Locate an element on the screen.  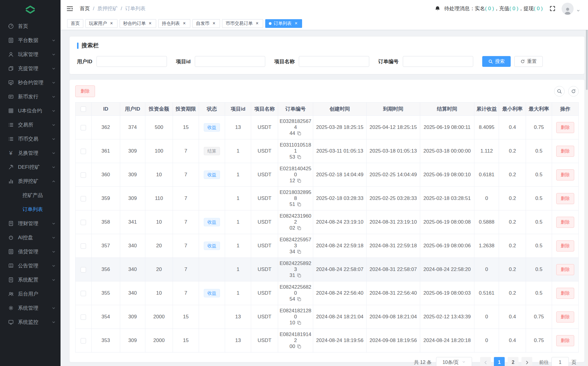
sidebar-item-3: 充提管理 is located at coordinates (30, 68).